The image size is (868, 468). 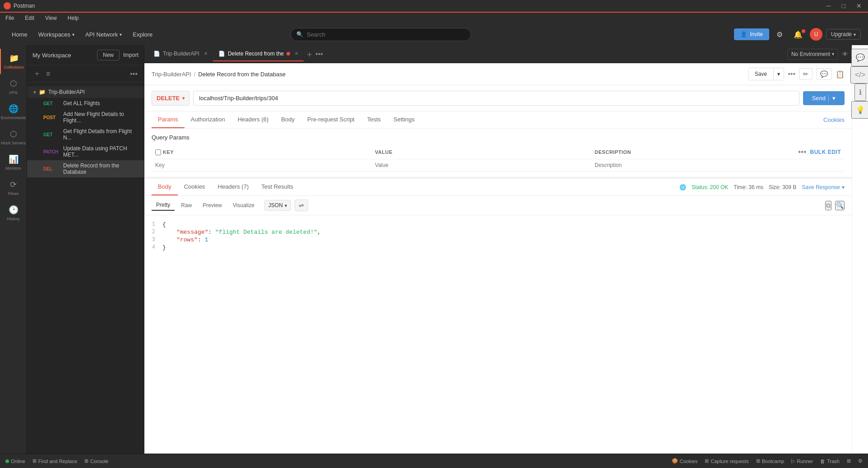 I want to click on upgrade-button: Upgrade ▾, so click(x=844, y=34).